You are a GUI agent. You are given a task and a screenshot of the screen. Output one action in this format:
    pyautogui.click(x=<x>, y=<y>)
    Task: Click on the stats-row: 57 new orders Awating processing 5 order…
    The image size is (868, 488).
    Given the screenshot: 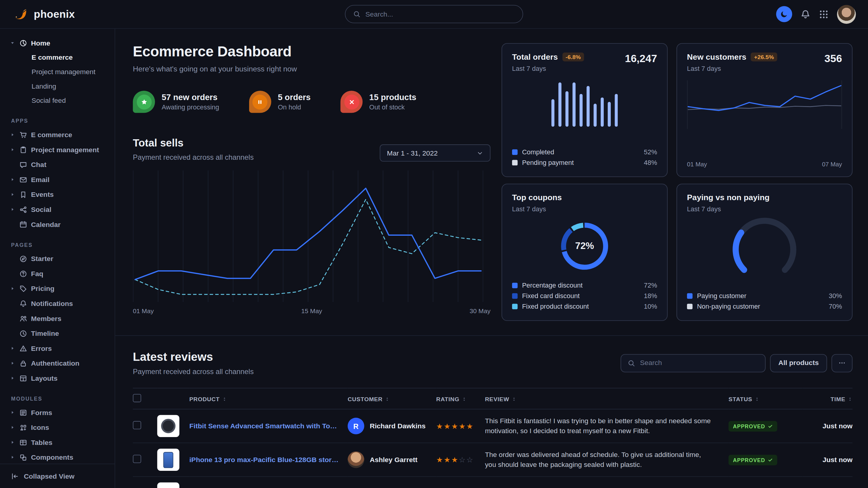 What is the action you would take?
    pyautogui.click(x=312, y=102)
    